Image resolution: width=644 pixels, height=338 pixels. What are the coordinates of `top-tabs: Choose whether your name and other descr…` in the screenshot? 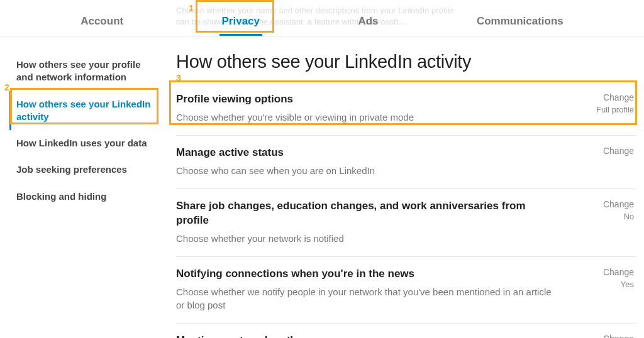 It's located at (322, 18).